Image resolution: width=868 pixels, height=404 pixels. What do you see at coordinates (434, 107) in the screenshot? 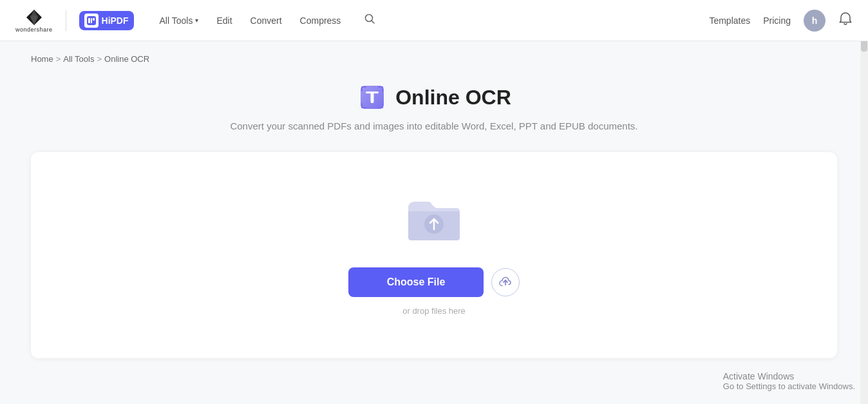
I see `page-header: Online OCR Convert your scanned PDFs and…` at bounding box center [434, 107].